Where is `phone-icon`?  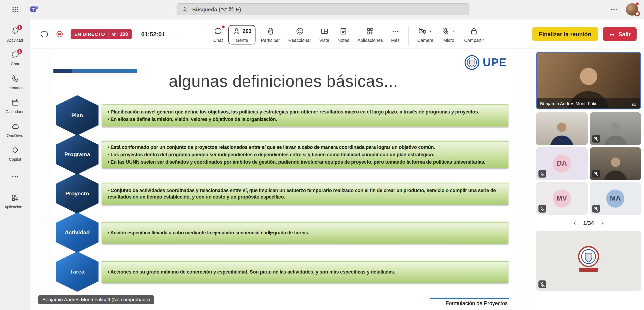
phone-icon is located at coordinates (15, 79).